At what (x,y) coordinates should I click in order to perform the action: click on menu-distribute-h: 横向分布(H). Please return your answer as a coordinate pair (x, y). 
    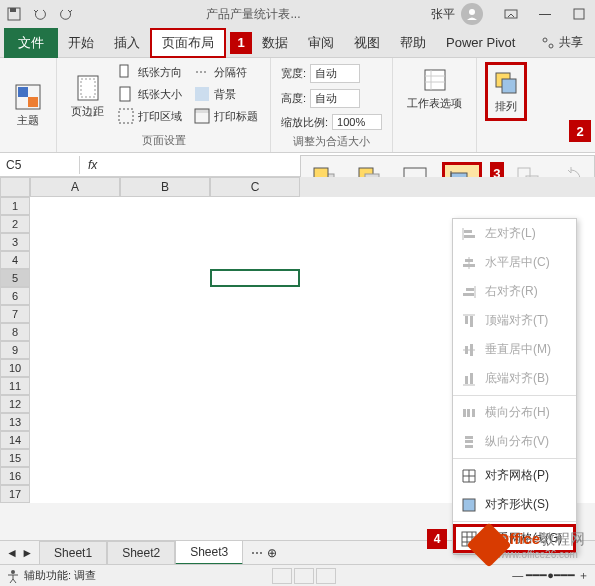
    Looking at the image, I should click on (514, 412).